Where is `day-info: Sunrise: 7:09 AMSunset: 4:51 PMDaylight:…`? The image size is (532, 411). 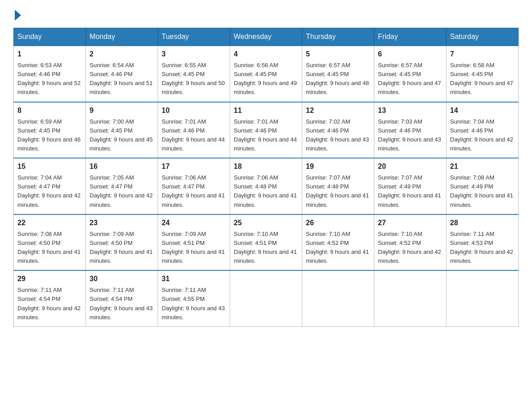
day-info: Sunrise: 7:09 AMSunset: 4:51 PMDaylight:… is located at coordinates (193, 247).